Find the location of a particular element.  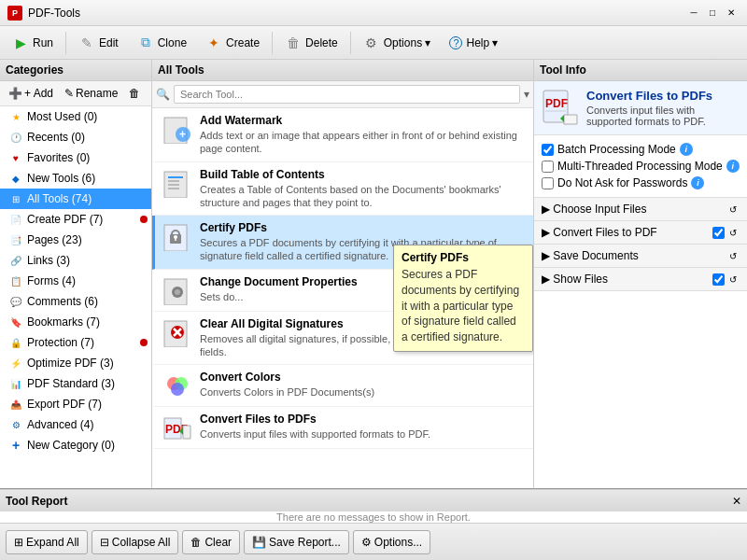

options-button: ⚙ Options ▾ is located at coordinates (398, 43).